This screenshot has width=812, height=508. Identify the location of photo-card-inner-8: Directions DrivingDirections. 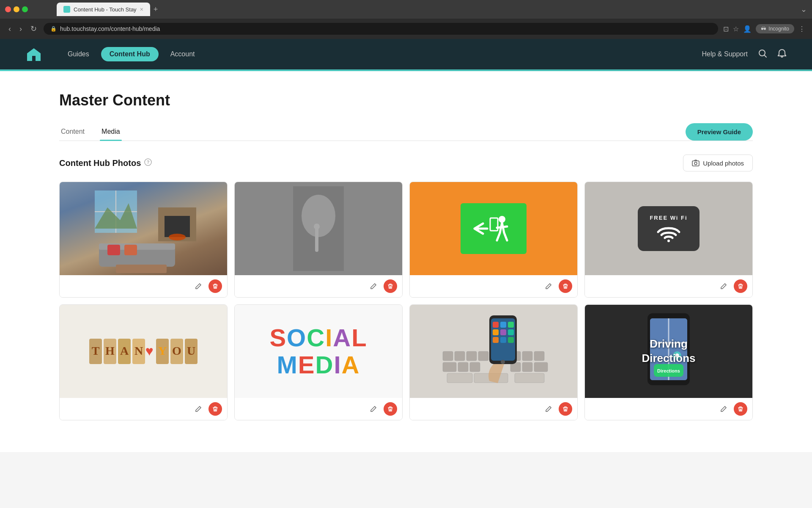
(669, 351).